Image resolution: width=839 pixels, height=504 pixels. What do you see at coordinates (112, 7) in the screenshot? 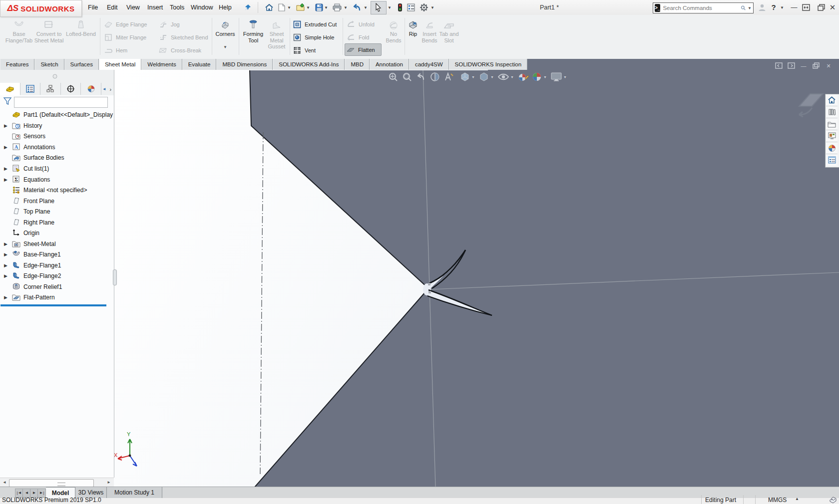
I see `menu-edit: Edit` at bounding box center [112, 7].